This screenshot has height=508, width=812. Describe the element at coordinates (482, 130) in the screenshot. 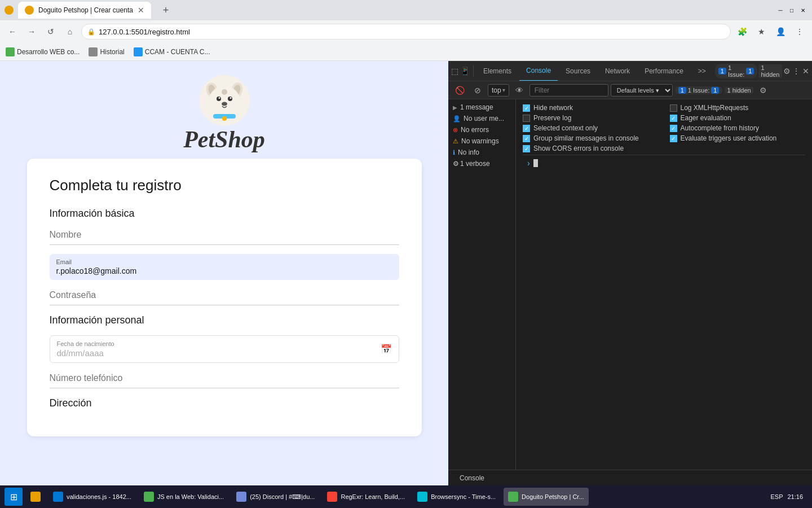

I see `sidebar-errors: ⊗ No errors` at that location.